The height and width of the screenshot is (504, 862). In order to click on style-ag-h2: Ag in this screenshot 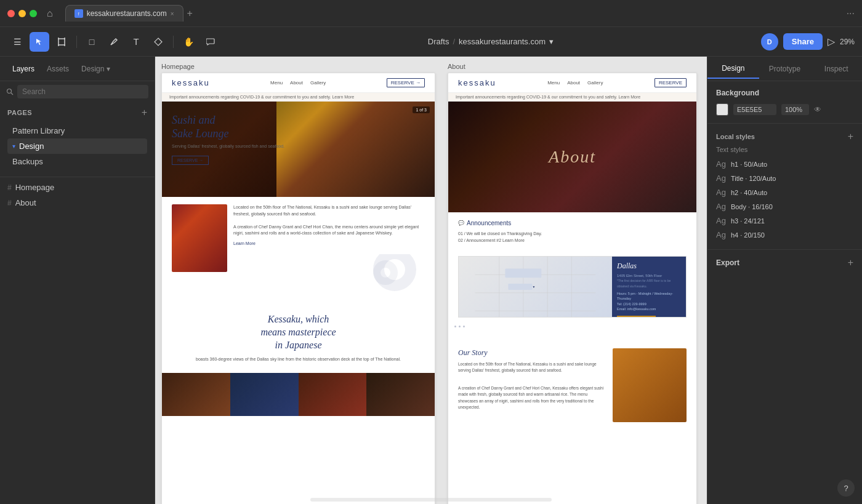, I will do `click(721, 192)`.